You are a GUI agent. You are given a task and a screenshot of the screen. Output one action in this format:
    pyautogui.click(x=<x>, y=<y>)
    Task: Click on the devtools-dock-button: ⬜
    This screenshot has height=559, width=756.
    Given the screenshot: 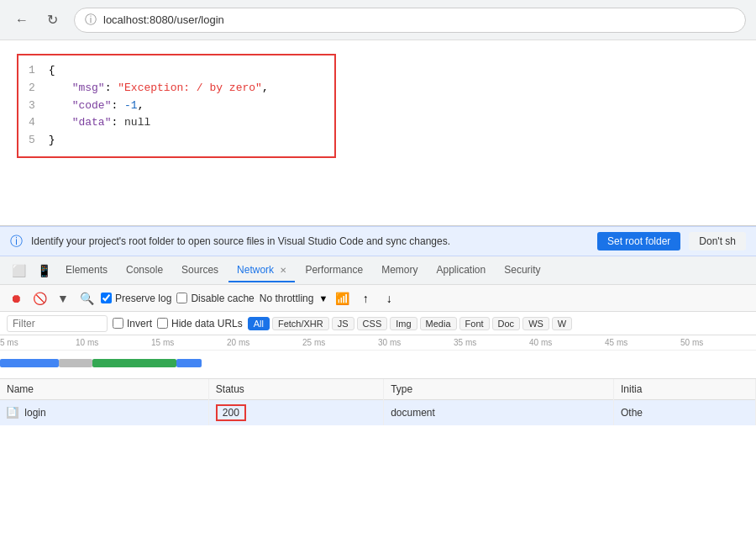 What is the action you would take?
    pyautogui.click(x=18, y=271)
    